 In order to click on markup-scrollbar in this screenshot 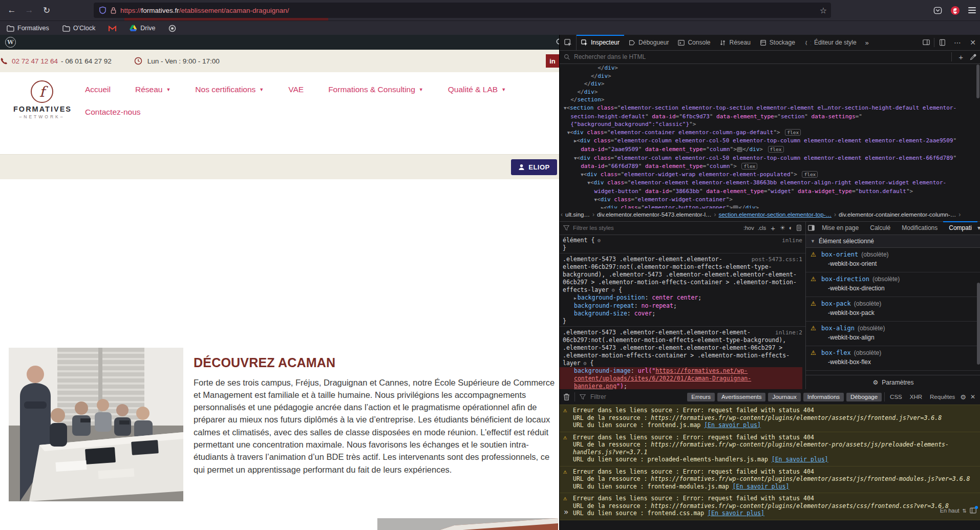, I will do `click(978, 81)`.